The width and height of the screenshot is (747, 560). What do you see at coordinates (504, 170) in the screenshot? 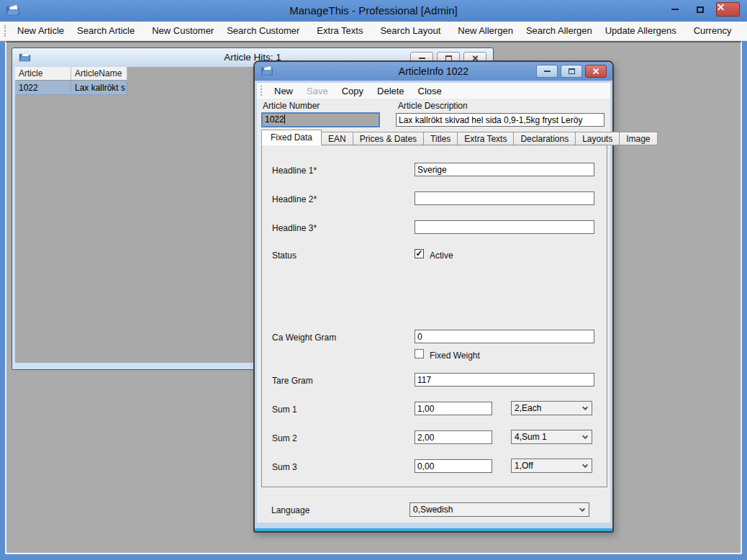
I see `headline1-field` at bounding box center [504, 170].